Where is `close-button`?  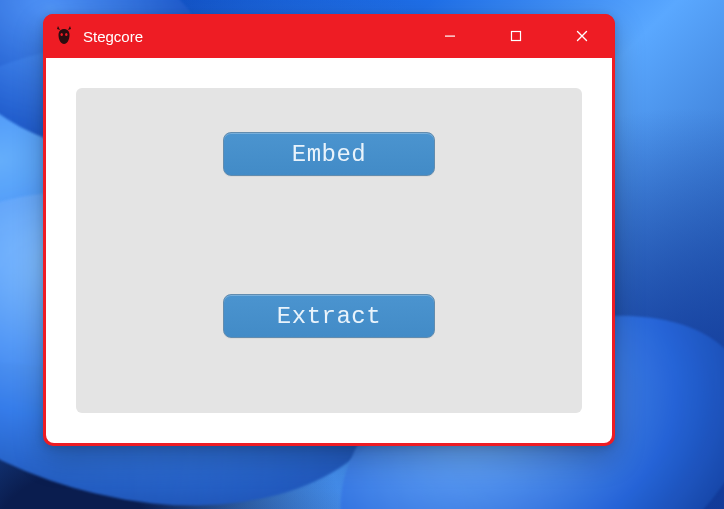 close-button is located at coordinates (582, 36).